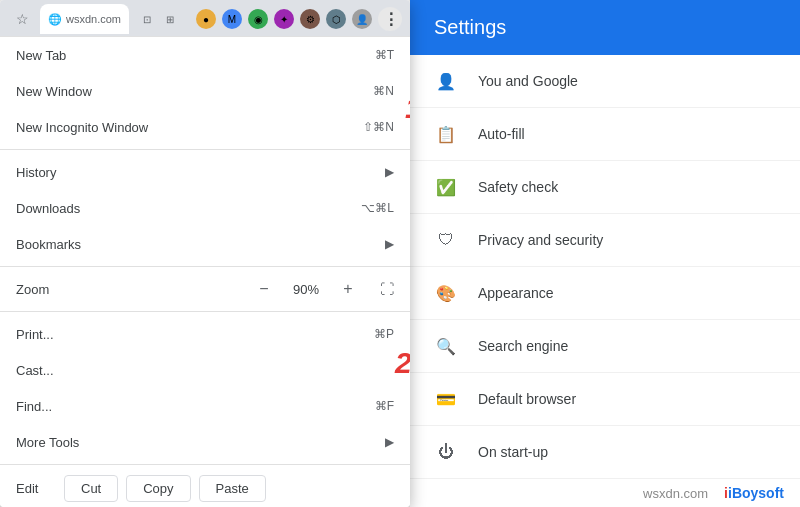 The width and height of the screenshot is (800, 507). Describe the element at coordinates (205, 406) in the screenshot. I see `menu-find: Find... ⌘F` at that location.